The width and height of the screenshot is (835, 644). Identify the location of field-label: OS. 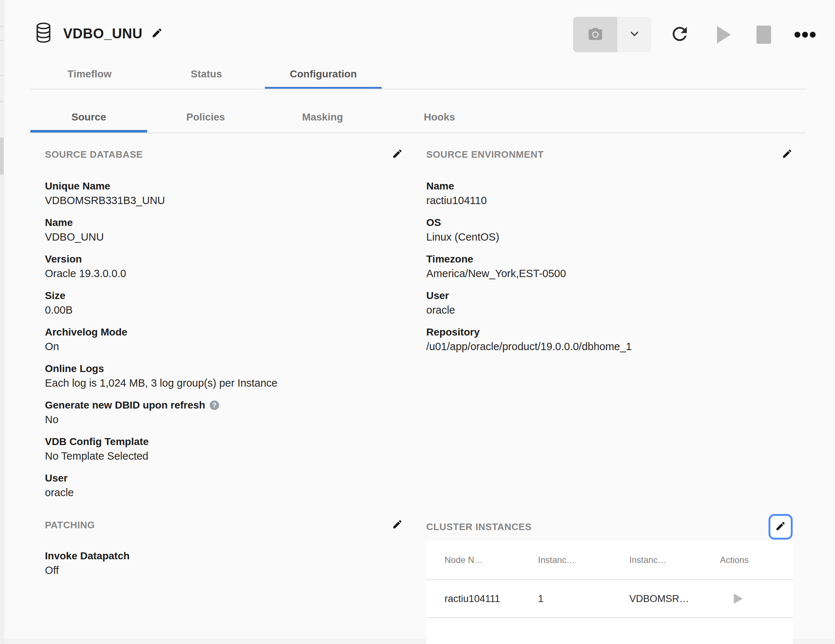
(609, 223).